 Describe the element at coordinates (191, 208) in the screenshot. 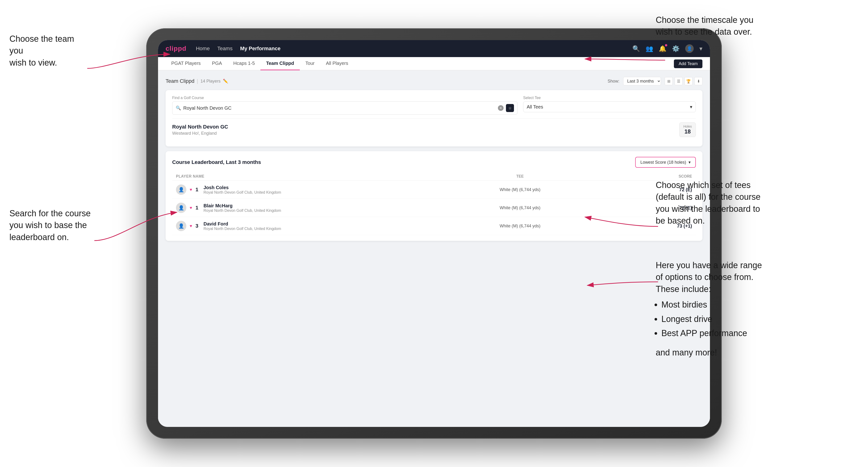

I see `heart-icon-2: ♥` at that location.